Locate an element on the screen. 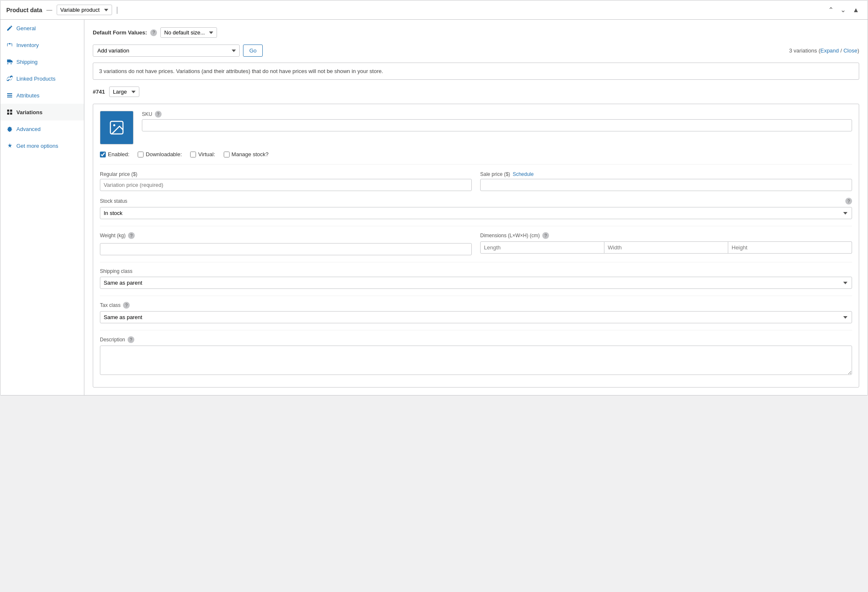 The width and height of the screenshot is (868, 592). manage-stock-checkbox-label: Manage stock? is located at coordinates (246, 155).